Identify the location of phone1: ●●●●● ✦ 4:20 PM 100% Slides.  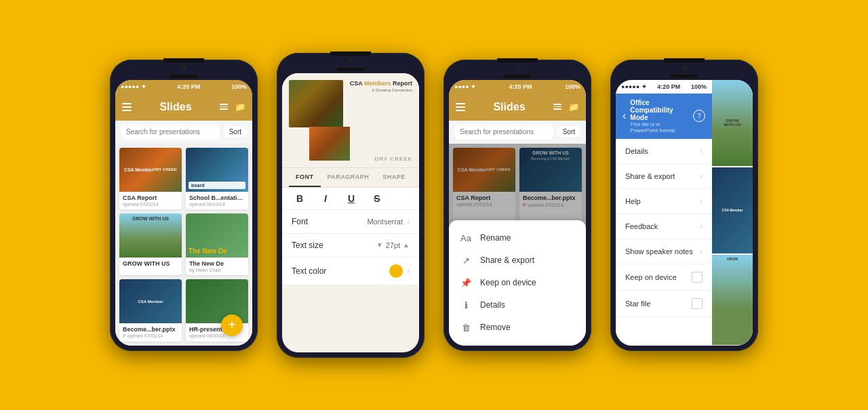
(184, 205).